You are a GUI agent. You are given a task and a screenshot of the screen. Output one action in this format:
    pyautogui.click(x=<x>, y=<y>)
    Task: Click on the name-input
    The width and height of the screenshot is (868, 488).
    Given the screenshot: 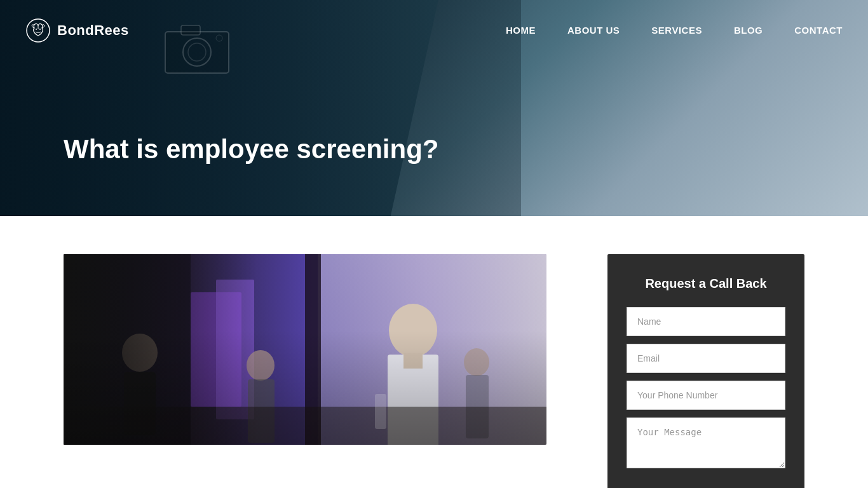 What is the action you would take?
    pyautogui.click(x=706, y=322)
    